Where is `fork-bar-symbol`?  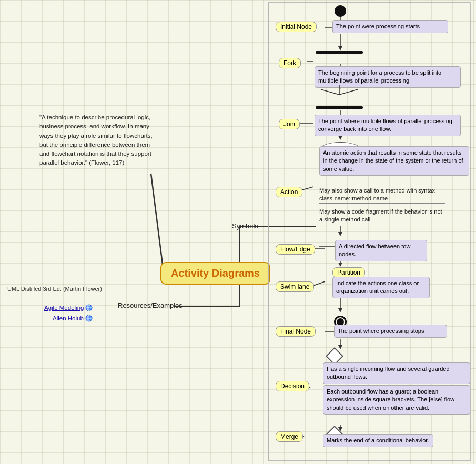
fork-bar-symbol is located at coordinates (339, 53).